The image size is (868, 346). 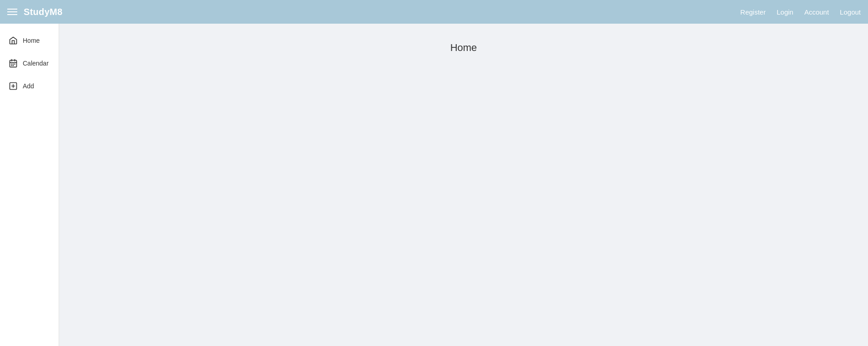 What do you see at coordinates (28, 86) in the screenshot?
I see `sidebar-item-add-label: Add` at bounding box center [28, 86].